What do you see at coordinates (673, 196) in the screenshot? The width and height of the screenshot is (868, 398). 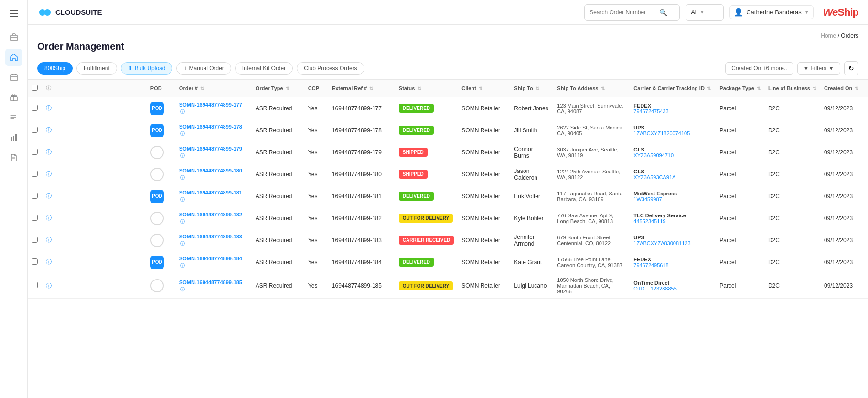 I see `row-carrier-cell: MidWest Express 1W3459987` at bounding box center [673, 196].